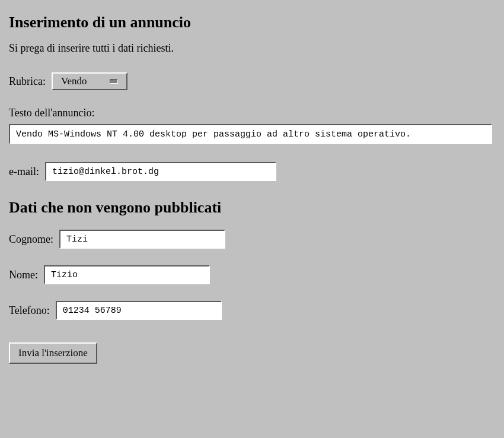  What do you see at coordinates (161, 172) in the screenshot?
I see `email-input` at bounding box center [161, 172].